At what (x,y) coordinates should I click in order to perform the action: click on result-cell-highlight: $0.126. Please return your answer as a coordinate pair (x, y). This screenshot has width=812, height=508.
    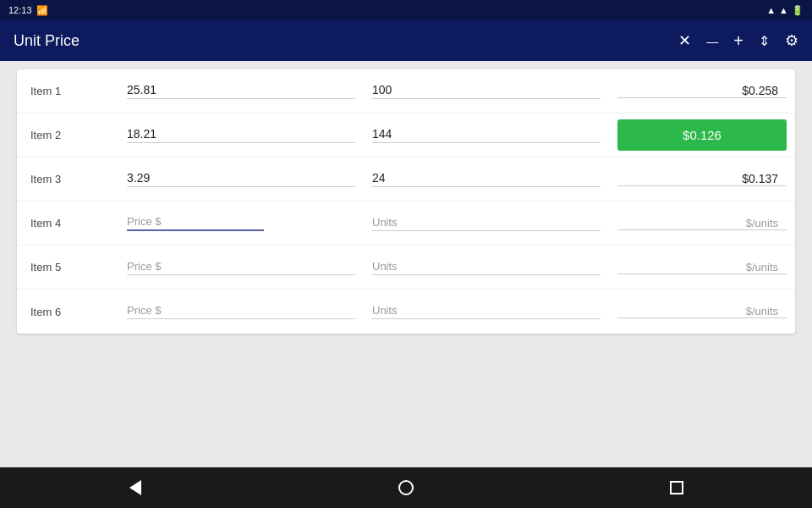
    Looking at the image, I should click on (702, 135).